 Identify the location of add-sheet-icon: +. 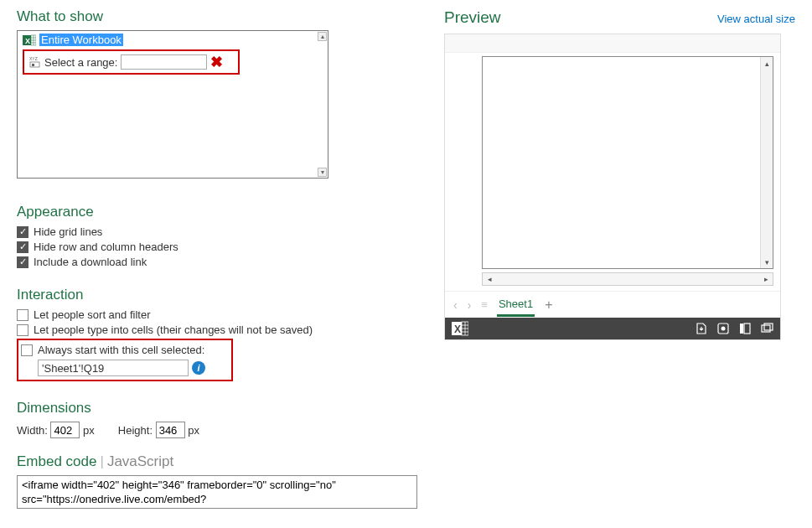
(548, 305).